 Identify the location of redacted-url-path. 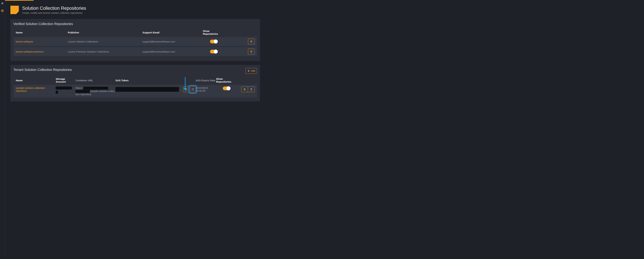
(83, 91).